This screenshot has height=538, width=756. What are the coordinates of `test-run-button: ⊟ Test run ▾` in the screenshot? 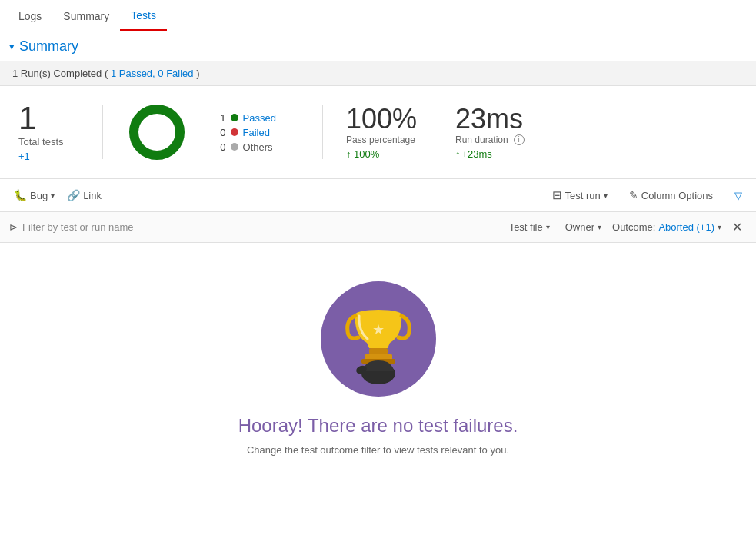 It's located at (580, 195).